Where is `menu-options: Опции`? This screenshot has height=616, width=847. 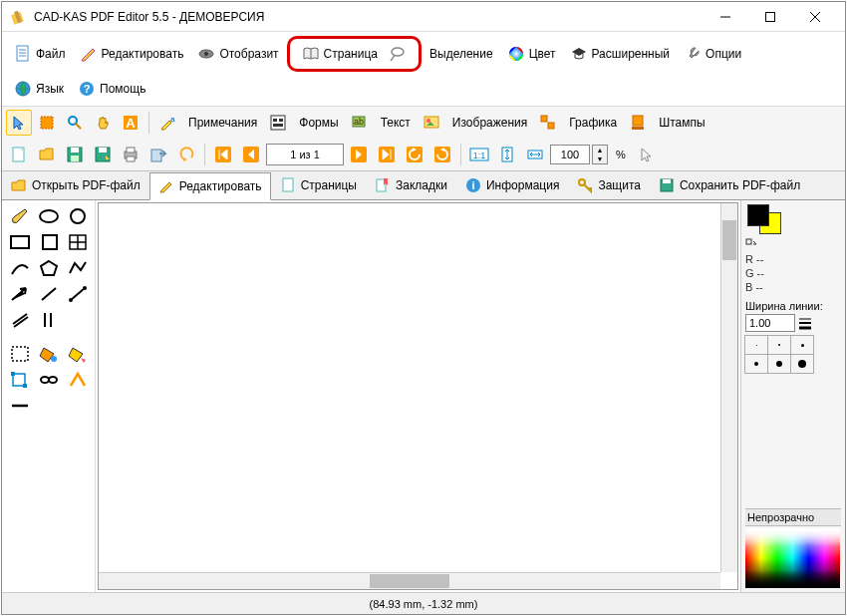 menu-options: Опции is located at coordinates (712, 54).